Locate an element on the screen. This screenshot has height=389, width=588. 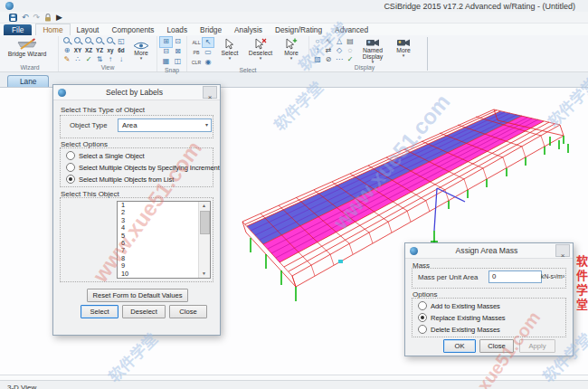
undo-icon: ↶ is located at coordinates (25, 17).